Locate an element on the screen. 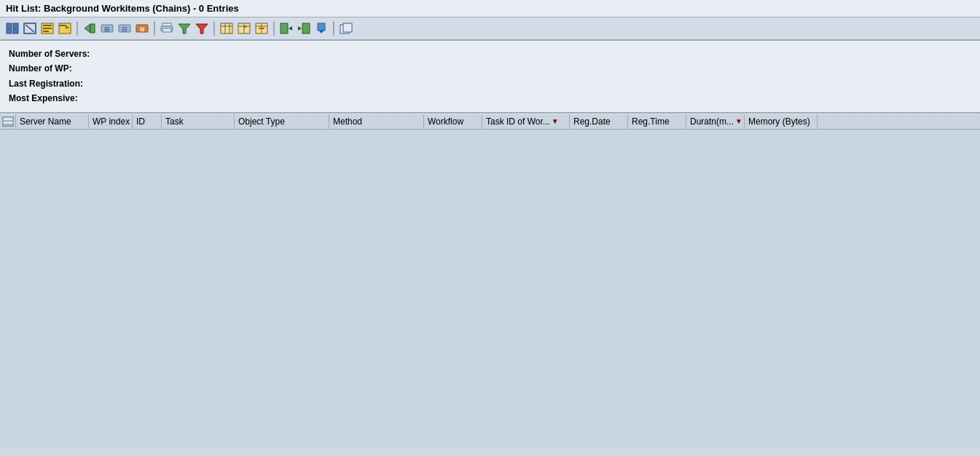 This screenshot has height=455, width=980. col-header-reg_date: Reg.Date is located at coordinates (599, 122).